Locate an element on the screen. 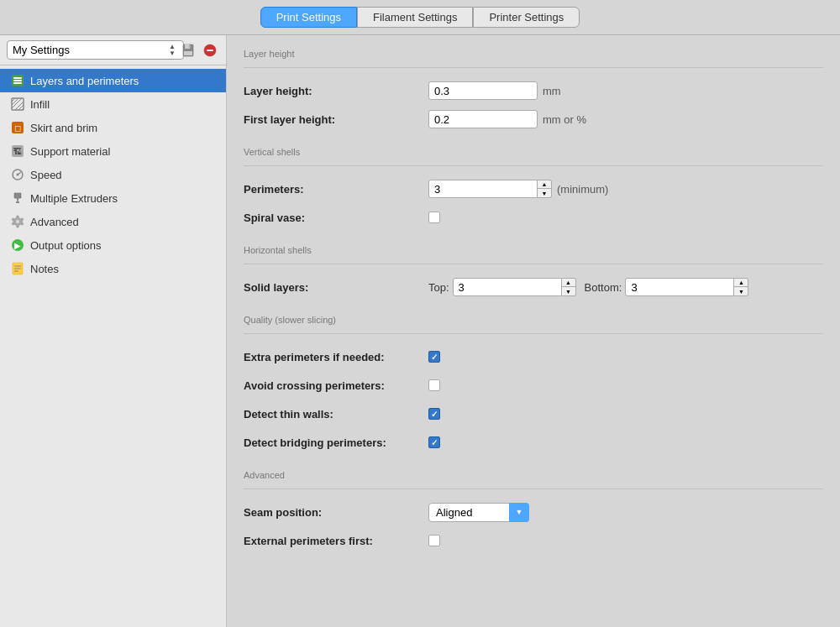  detect-thin-control is located at coordinates (434, 414).